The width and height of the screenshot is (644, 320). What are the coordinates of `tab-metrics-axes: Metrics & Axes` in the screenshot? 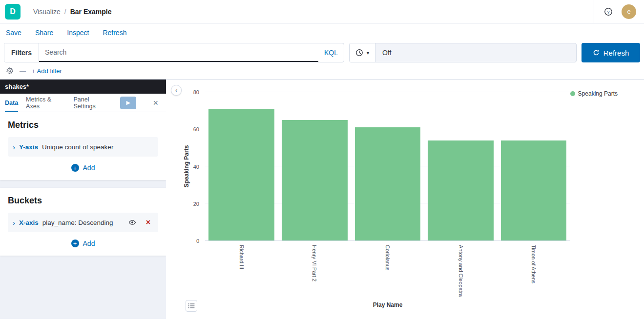 It's located at (46, 102).